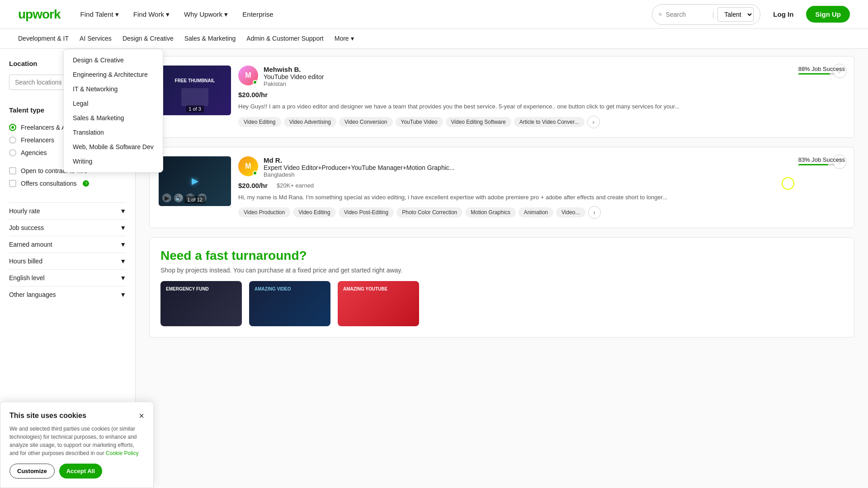 This screenshot has width=868, height=488. Describe the element at coordinates (77, 445) in the screenshot. I see `cookie-banner: This site uses cookies × We and selected…` at that location.